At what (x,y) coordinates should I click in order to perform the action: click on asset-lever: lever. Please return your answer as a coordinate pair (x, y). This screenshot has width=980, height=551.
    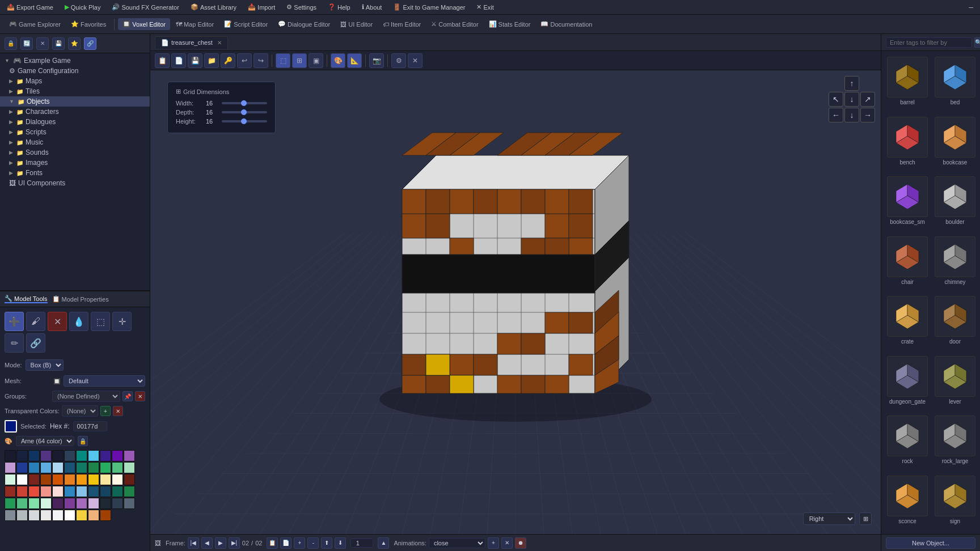
    Looking at the image, I should click on (955, 383).